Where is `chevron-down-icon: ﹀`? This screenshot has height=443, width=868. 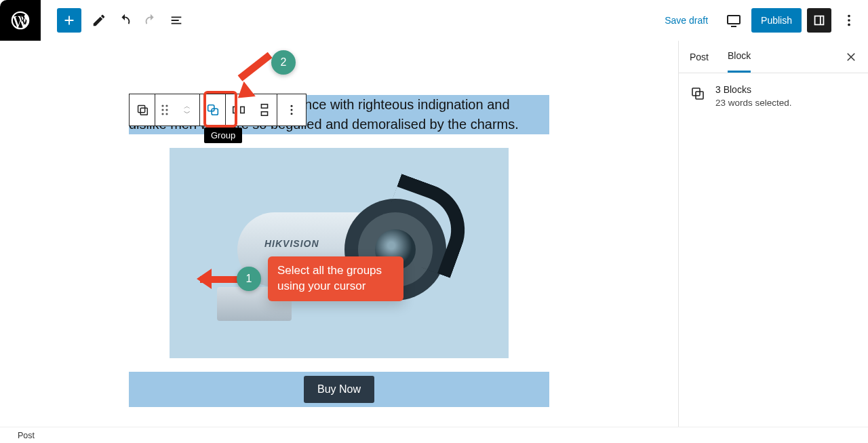
chevron-down-icon: ﹀ is located at coordinates (187, 113).